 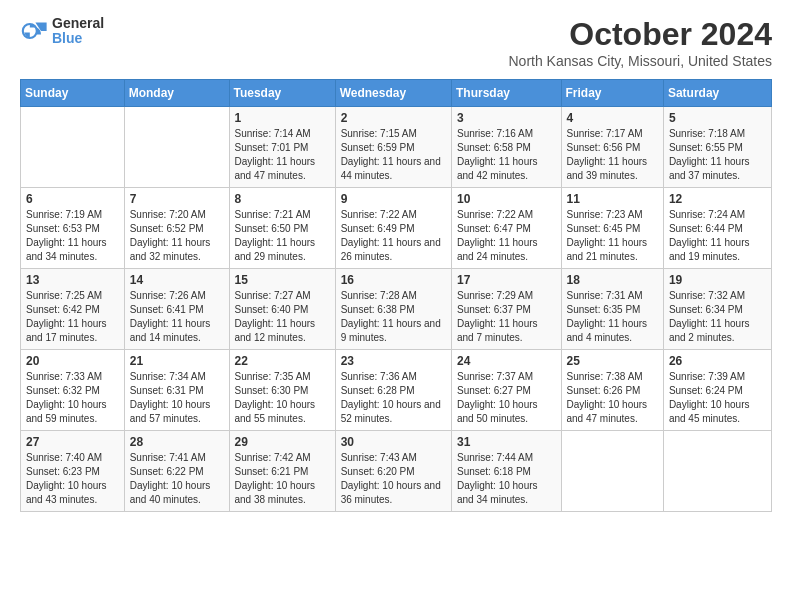 What do you see at coordinates (177, 398) in the screenshot?
I see `day-info: Sunrise: 7:34 AM Sunset: 6:31 PM Dayligh…` at bounding box center [177, 398].